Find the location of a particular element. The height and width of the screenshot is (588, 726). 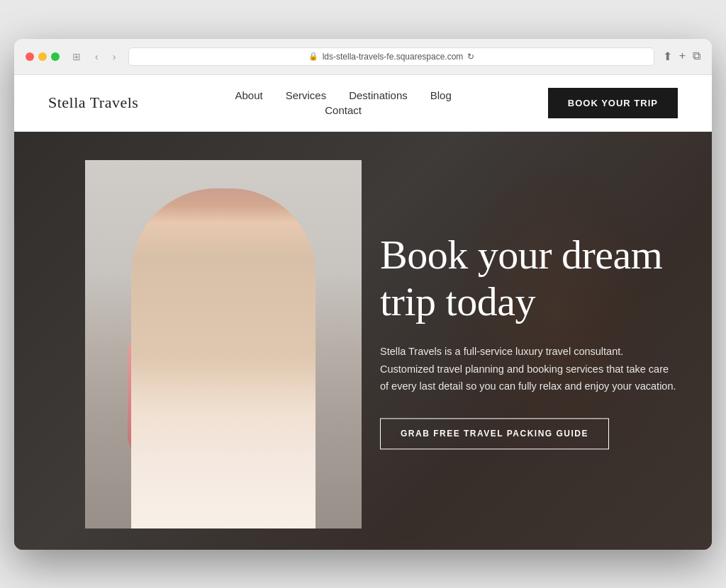

url-text: lds-stella-travels-fe.squarespace.com is located at coordinates (393, 57).